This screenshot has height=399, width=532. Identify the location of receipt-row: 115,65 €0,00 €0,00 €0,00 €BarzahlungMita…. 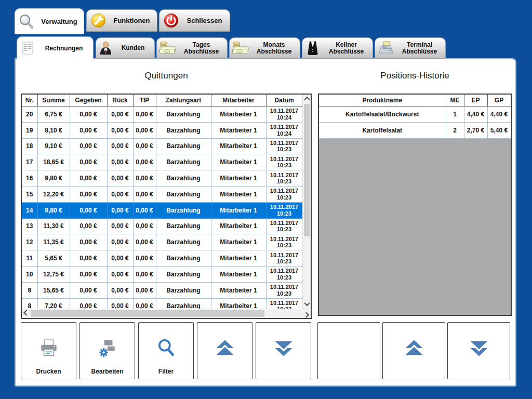
(162, 259).